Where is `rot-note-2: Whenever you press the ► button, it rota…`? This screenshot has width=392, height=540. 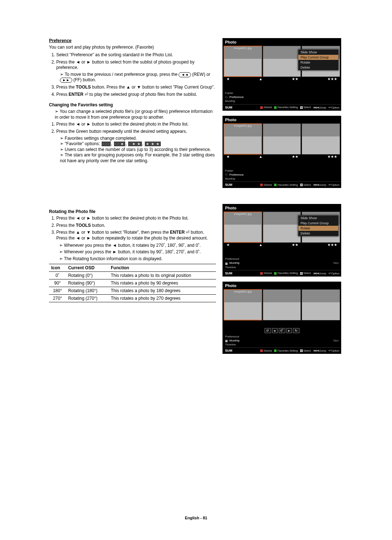 rot-note-2: Whenever you press the ► button, it rota… is located at coordinates (138, 252).